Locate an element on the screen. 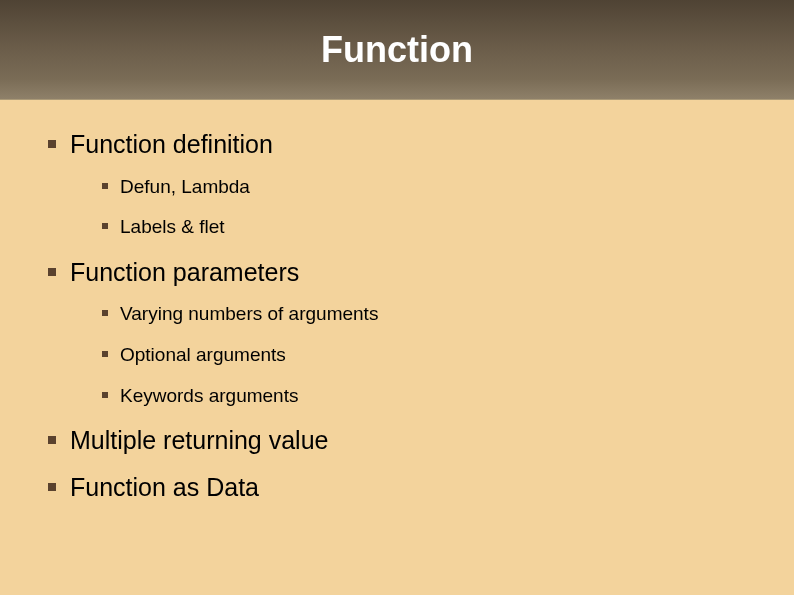  slide-title: Function is located at coordinates (397, 50).